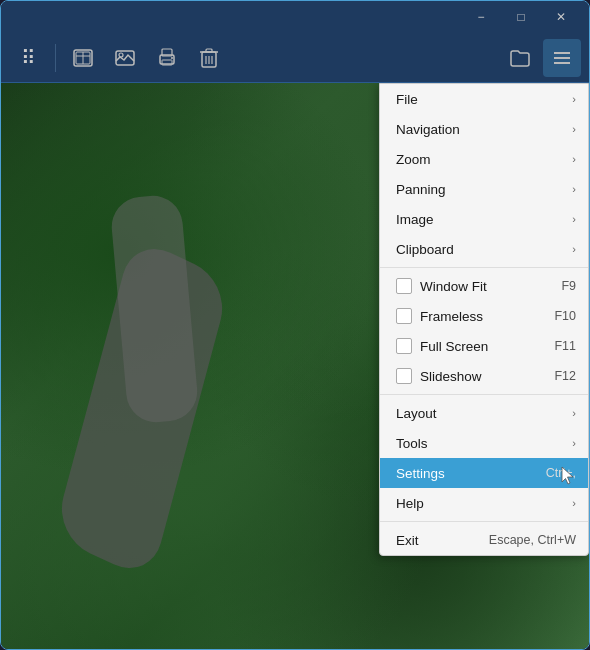 This screenshot has width=590, height=650. I want to click on gallery-icon, so click(125, 58).